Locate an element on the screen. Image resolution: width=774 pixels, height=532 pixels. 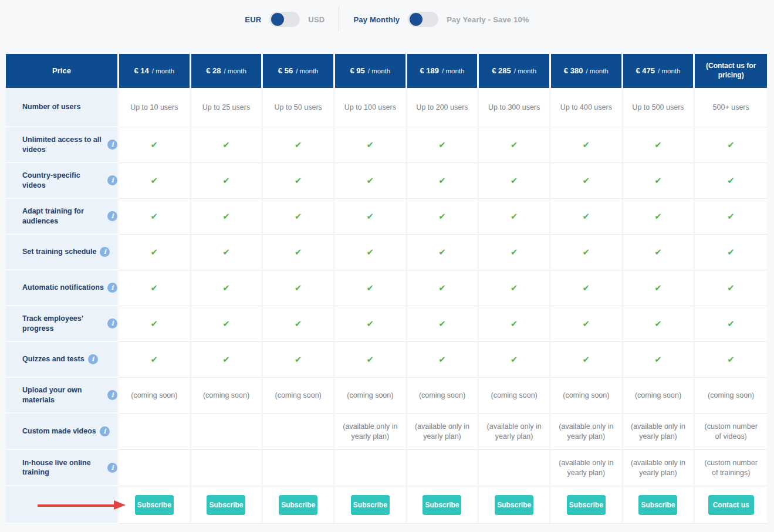
plan-price-header: € 56/ month is located at coordinates (299, 71).